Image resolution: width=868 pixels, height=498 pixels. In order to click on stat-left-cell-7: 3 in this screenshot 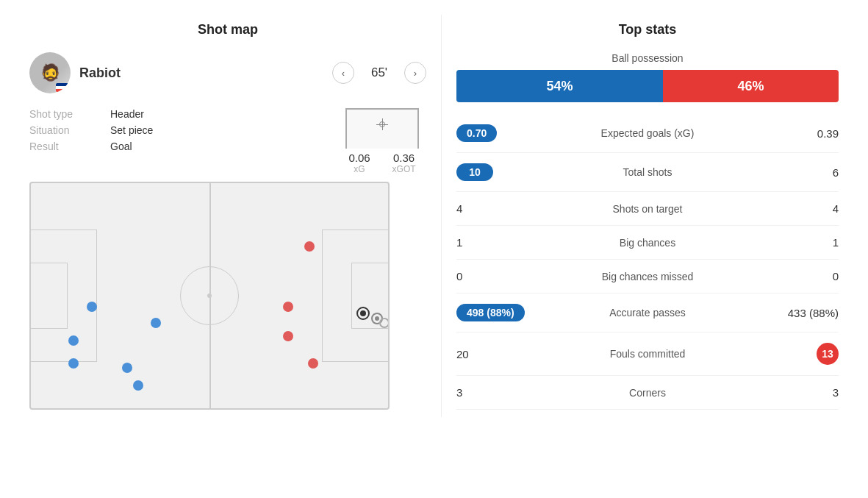, I will do `click(501, 393)`.